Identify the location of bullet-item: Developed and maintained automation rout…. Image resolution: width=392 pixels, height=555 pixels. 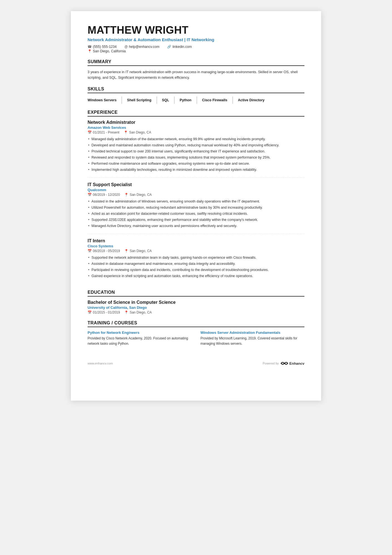
(196, 145).